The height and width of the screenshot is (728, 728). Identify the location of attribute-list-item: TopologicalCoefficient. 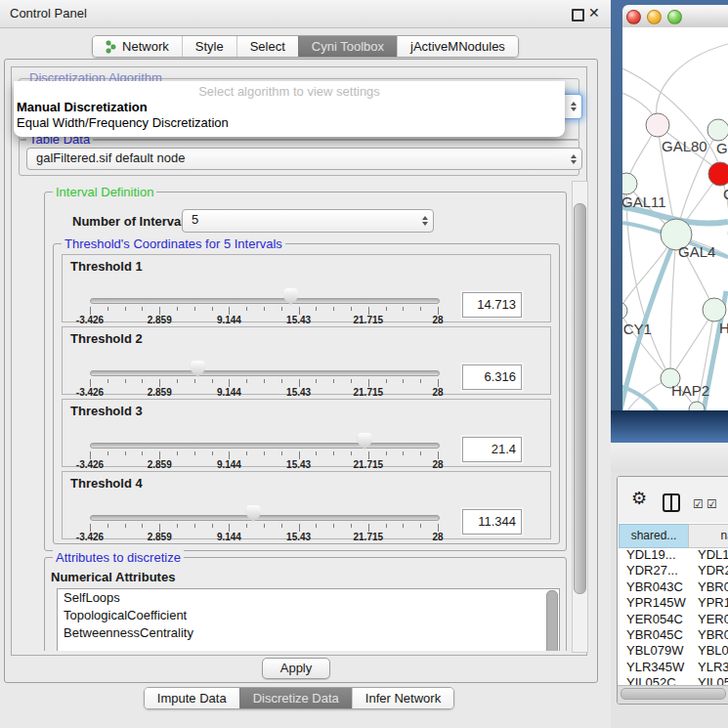
(309, 616).